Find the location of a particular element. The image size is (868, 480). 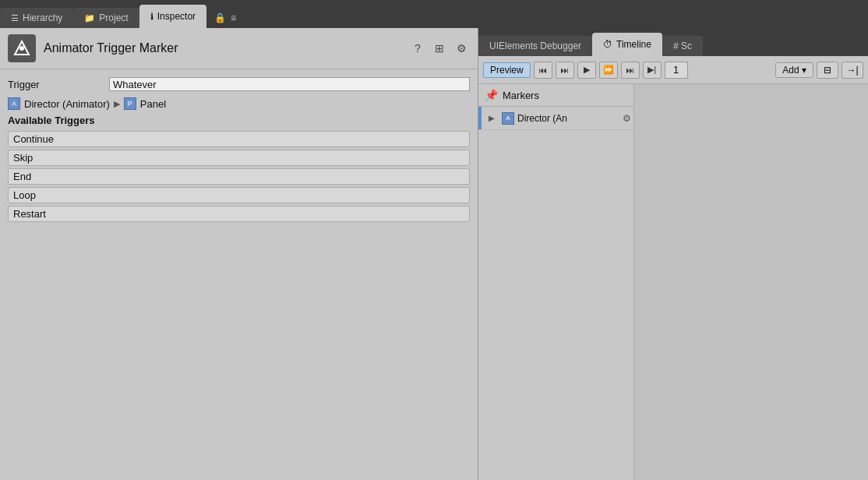

arrow-icon: ▶ is located at coordinates (117, 104).